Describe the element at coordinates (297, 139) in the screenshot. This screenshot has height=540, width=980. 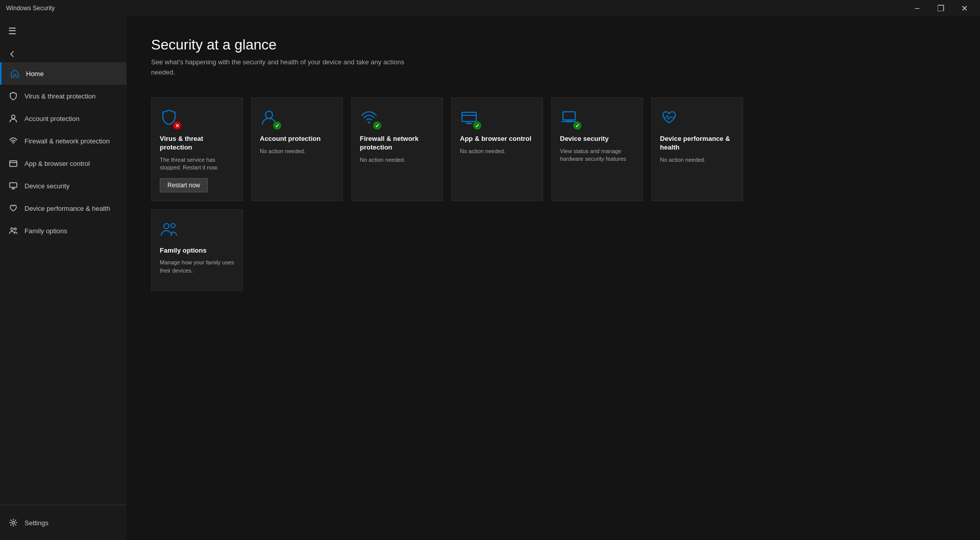
I see `card-title-account: Account protection` at that location.